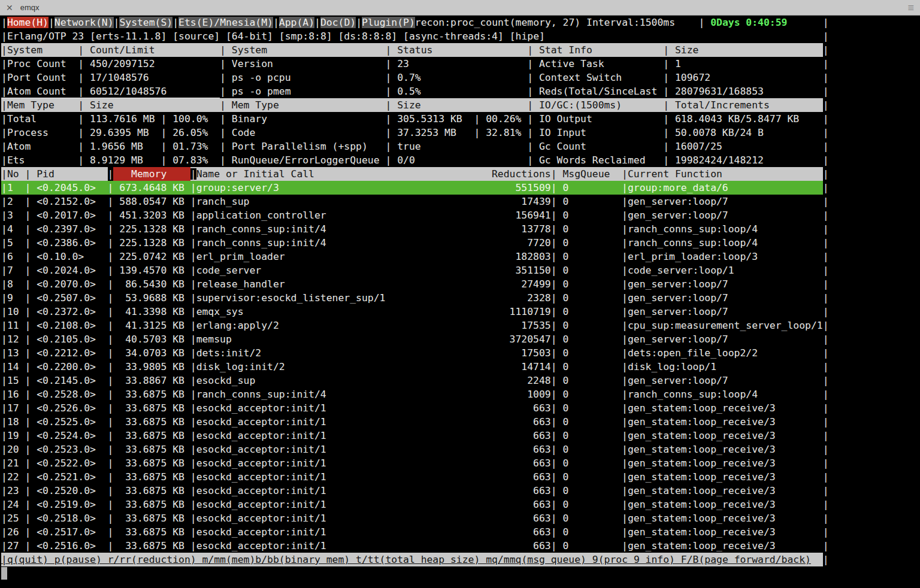  I want to click on process-name: code_server, so click(309, 271).